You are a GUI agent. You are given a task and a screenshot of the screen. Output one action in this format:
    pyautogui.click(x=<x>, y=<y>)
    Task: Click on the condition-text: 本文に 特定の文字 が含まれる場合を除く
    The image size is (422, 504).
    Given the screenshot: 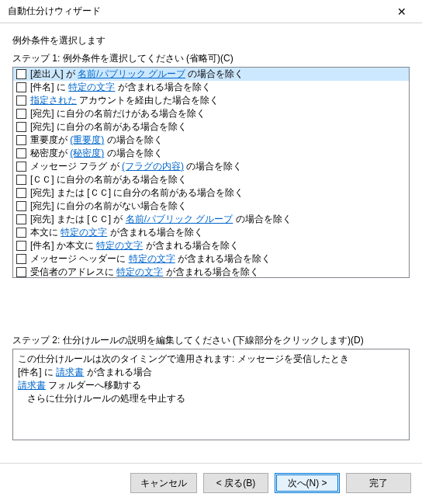 What is the action you would take?
    pyautogui.click(x=116, y=233)
    